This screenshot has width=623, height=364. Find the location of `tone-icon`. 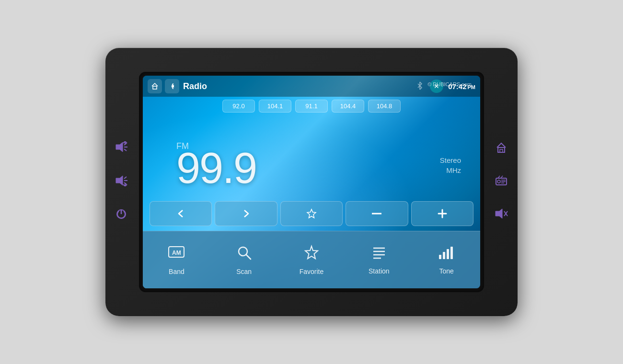

tone-icon is located at coordinates (447, 254).